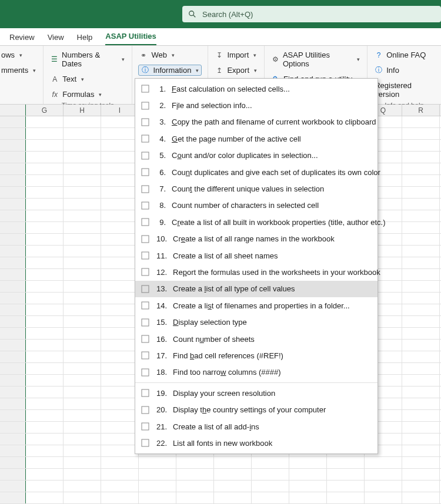 This screenshot has height=504, width=441. I want to click on info-button: ⓘ Info, so click(405, 70).